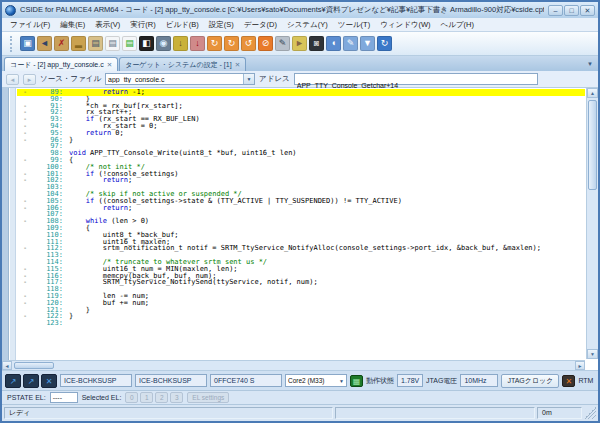  What do you see at coordinates (164, 44) in the screenshot?
I see `search-icon: ◉` at bounding box center [164, 44].